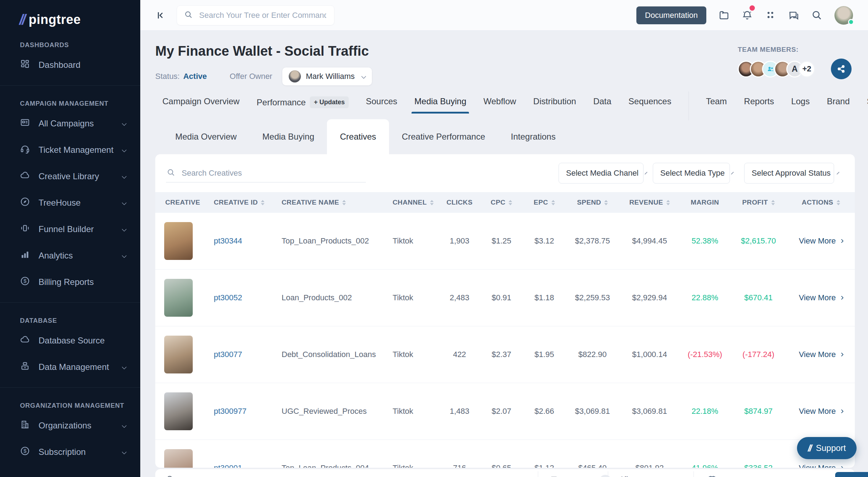 This screenshot has height=477, width=868. I want to click on columns-badge, so click(605, 476).